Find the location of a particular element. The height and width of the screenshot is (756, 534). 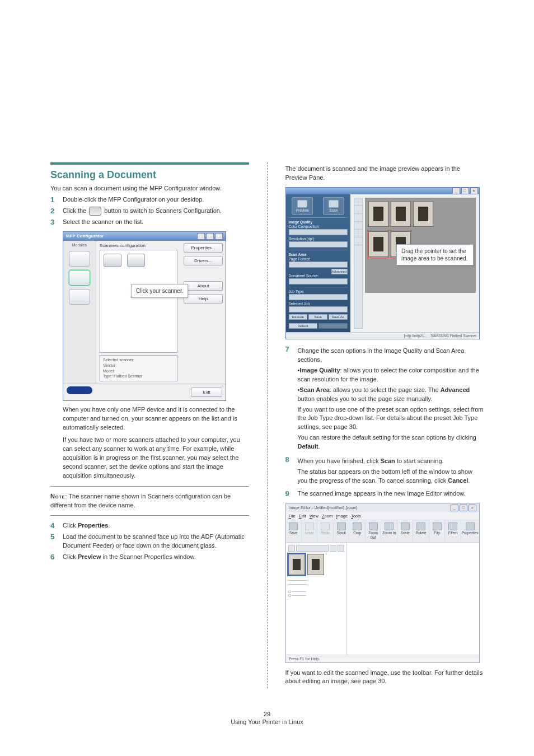

step-2-text: Click the button to switch to Scanners C… is located at coordinates (156, 211).